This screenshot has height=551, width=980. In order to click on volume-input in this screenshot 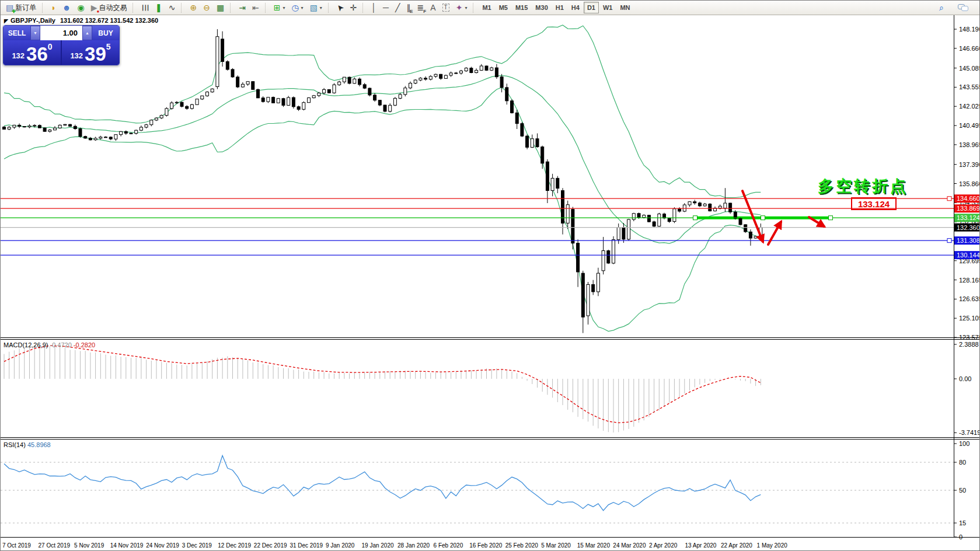, I will do `click(61, 33)`.